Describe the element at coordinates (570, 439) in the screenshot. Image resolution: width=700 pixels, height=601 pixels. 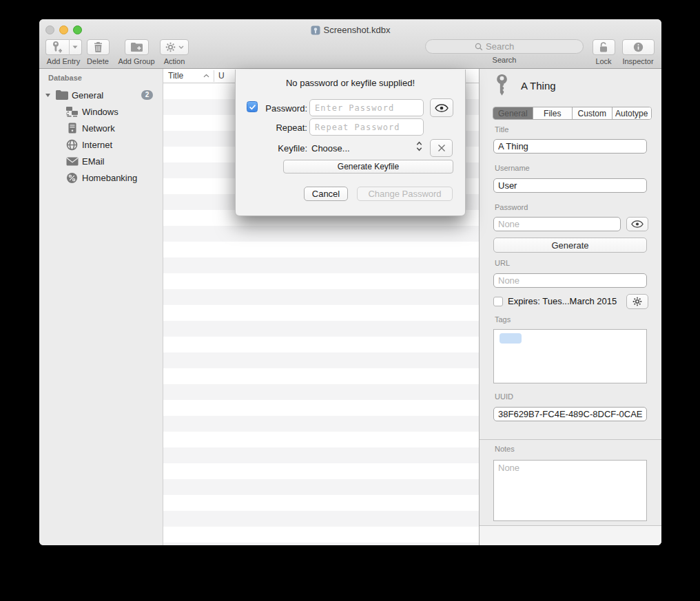
I see `divider` at that location.